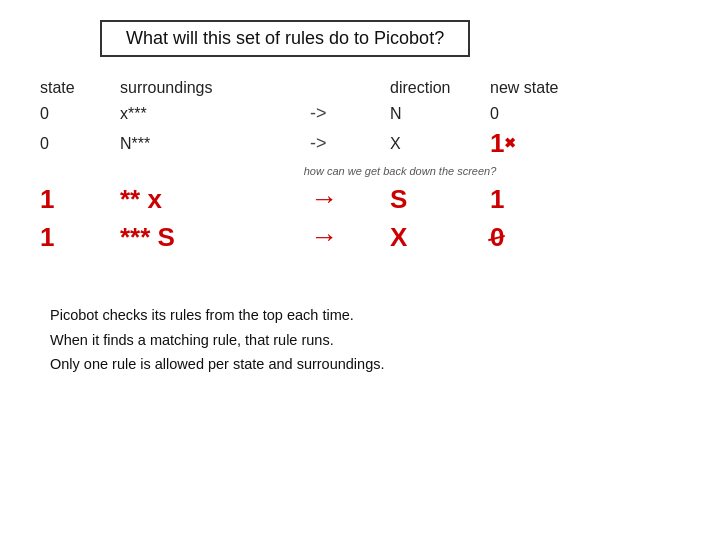 The image size is (720, 540). What do you see at coordinates (440, 238) in the screenshot?
I see `hw-row2-dir: X` at bounding box center [440, 238].